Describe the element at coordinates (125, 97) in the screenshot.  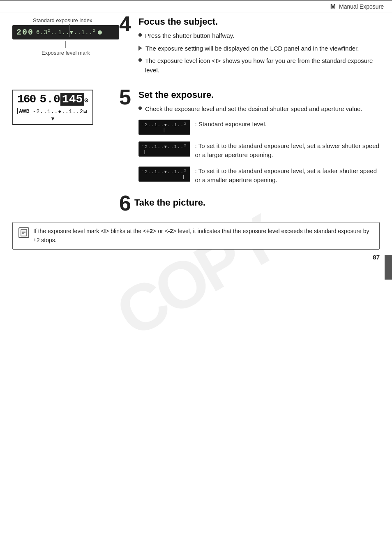
I see `step5-number: 5` at that location.